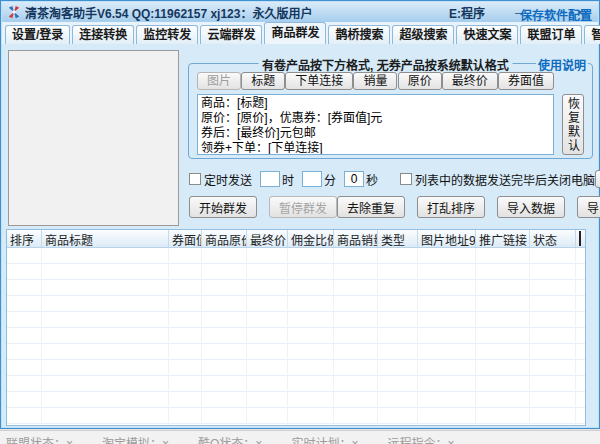  I want to click on save-config-link: 保存软件配置, so click(556, 14).